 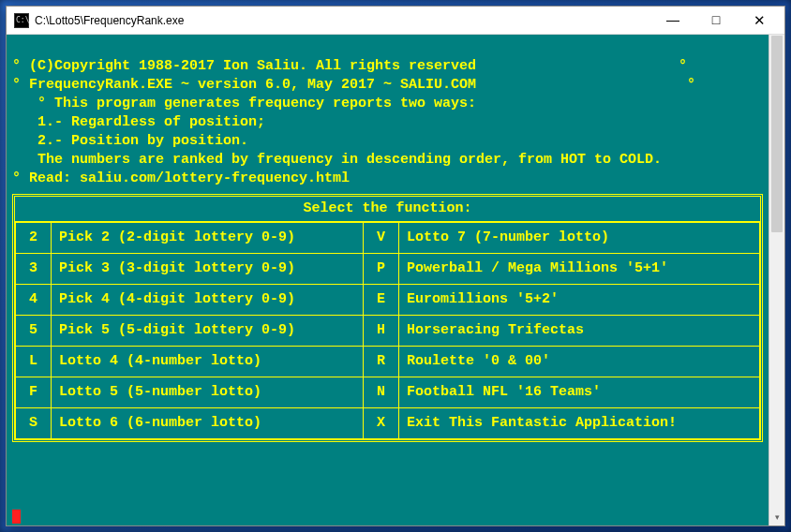 What do you see at coordinates (777, 134) in the screenshot?
I see `scrollbar-thumb` at bounding box center [777, 134].